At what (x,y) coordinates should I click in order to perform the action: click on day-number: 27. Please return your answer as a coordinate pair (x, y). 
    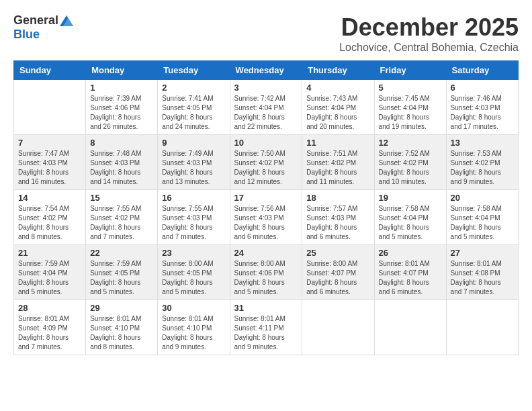
    Looking at the image, I should click on (482, 253).